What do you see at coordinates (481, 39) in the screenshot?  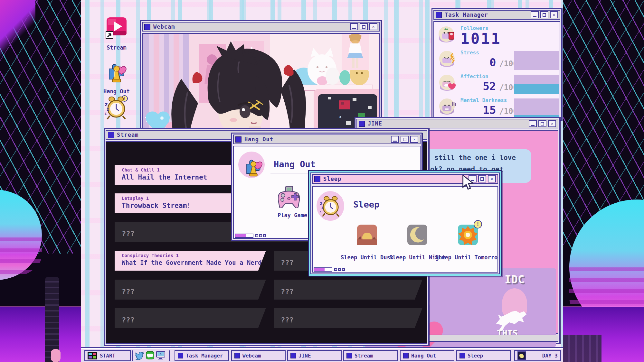 I see `followers-count: 1011` at bounding box center [481, 39].